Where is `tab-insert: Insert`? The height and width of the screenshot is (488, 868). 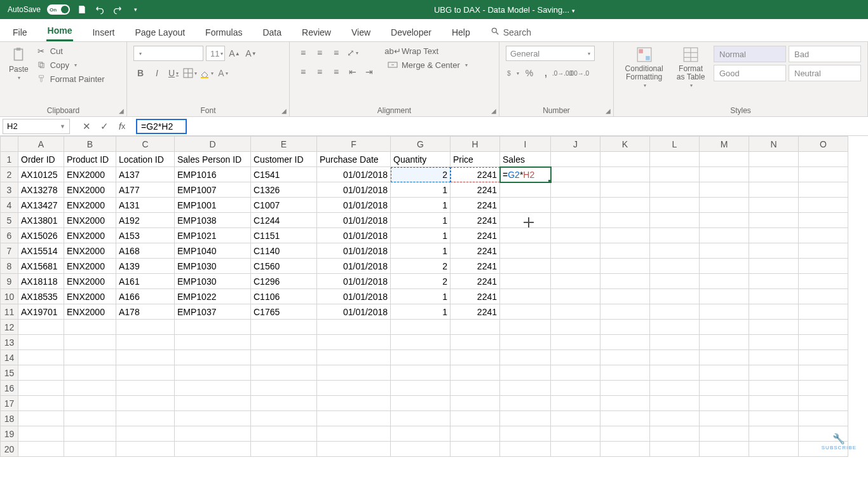 tab-insert: Insert is located at coordinates (103, 32).